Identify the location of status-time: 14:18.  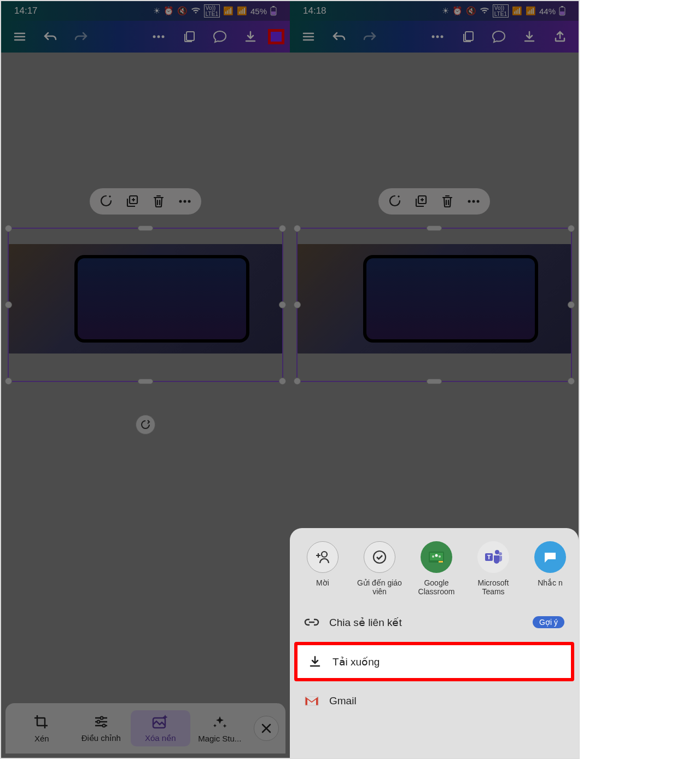
(315, 11).